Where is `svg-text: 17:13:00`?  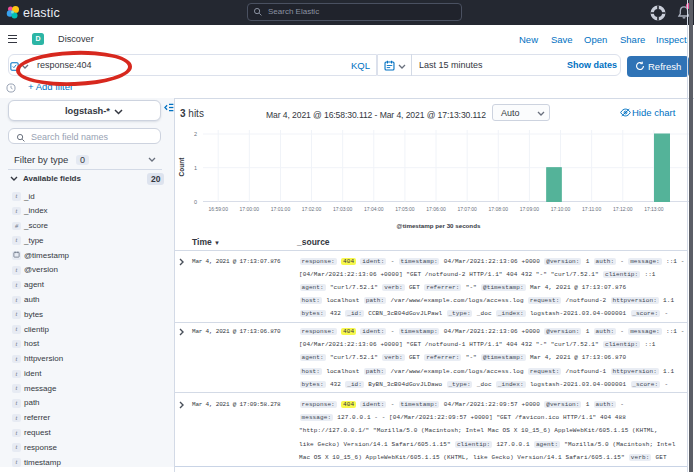
svg-text: 17:13:00 is located at coordinates (654, 209).